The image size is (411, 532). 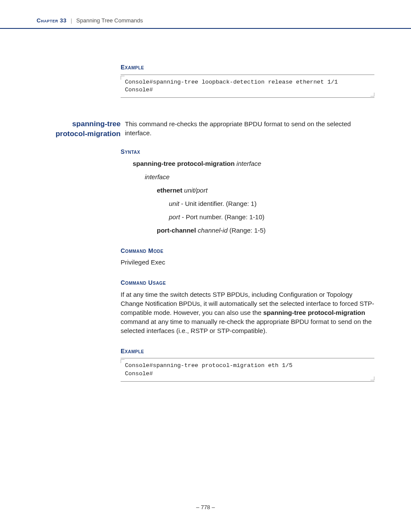 I want to click on chapter-number: Chapter 33, so click(x=52, y=21).